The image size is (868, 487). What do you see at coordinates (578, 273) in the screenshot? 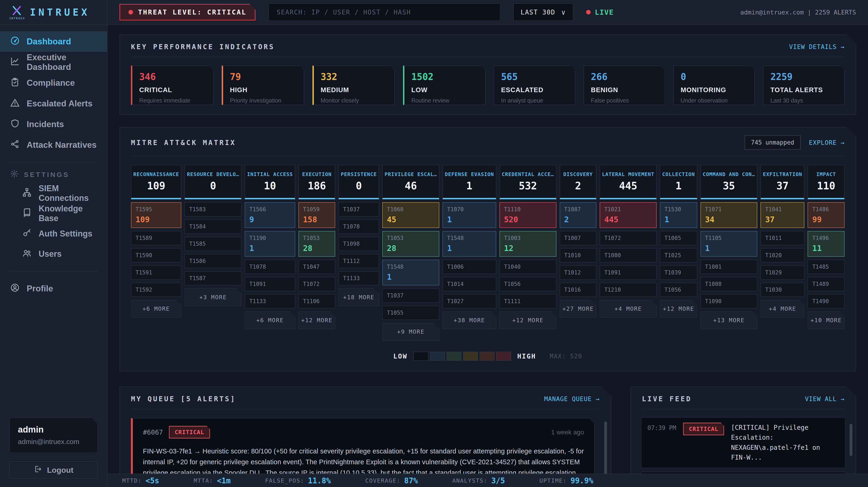
I see `technique-cell: T1012` at bounding box center [578, 273].